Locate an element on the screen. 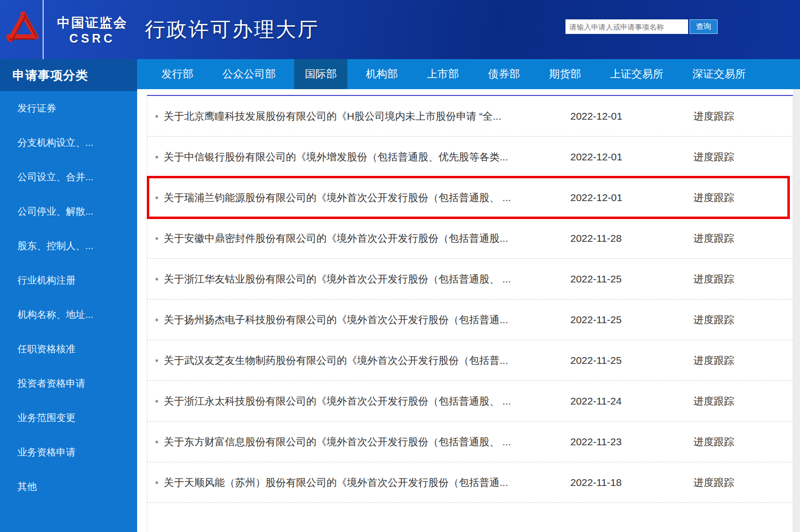 The height and width of the screenshot is (532, 800). sidebar-item-company-suspend-dissolve: 公司停业、解散... is located at coordinates (69, 211).